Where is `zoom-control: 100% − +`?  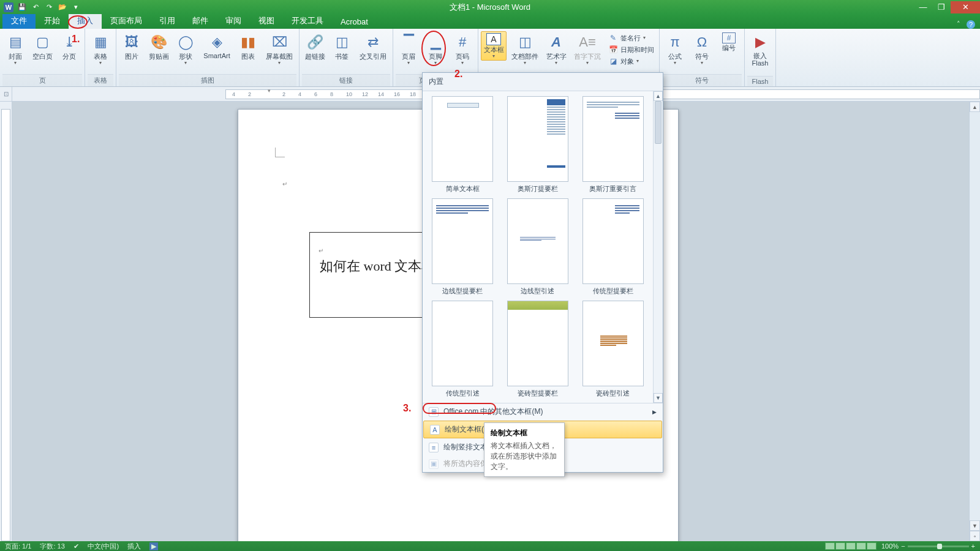 zoom-control: 100% − + is located at coordinates (929, 546).